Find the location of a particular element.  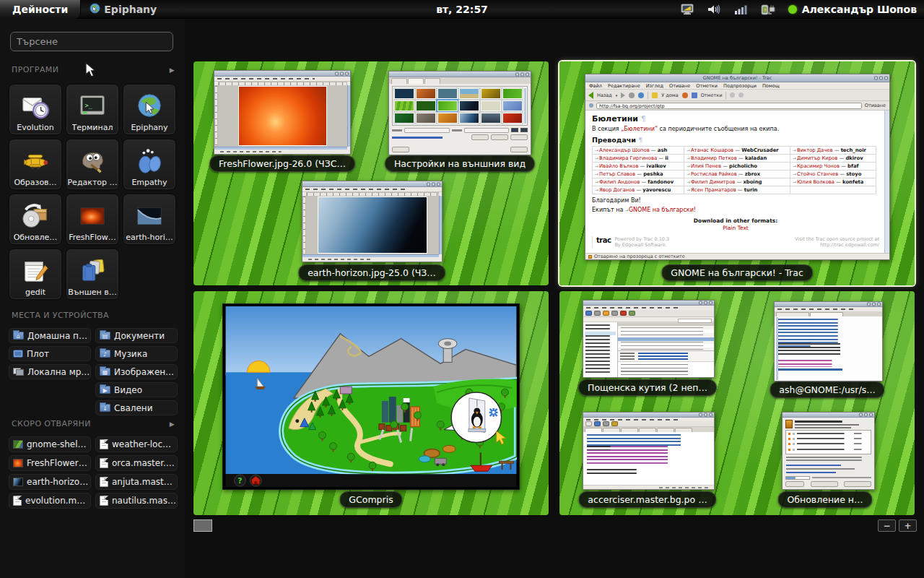

display-icon is located at coordinates (687, 9).